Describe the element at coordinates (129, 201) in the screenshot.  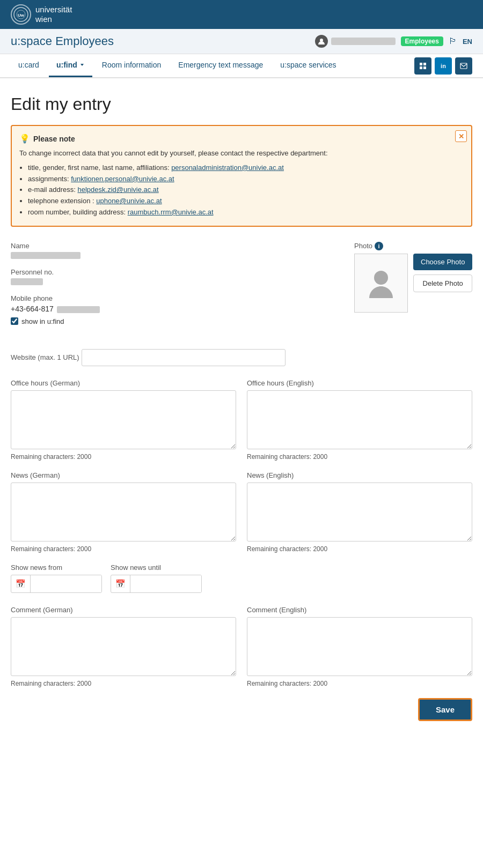
I see `email-link-uphone: uphone@univie.ac.at` at that location.